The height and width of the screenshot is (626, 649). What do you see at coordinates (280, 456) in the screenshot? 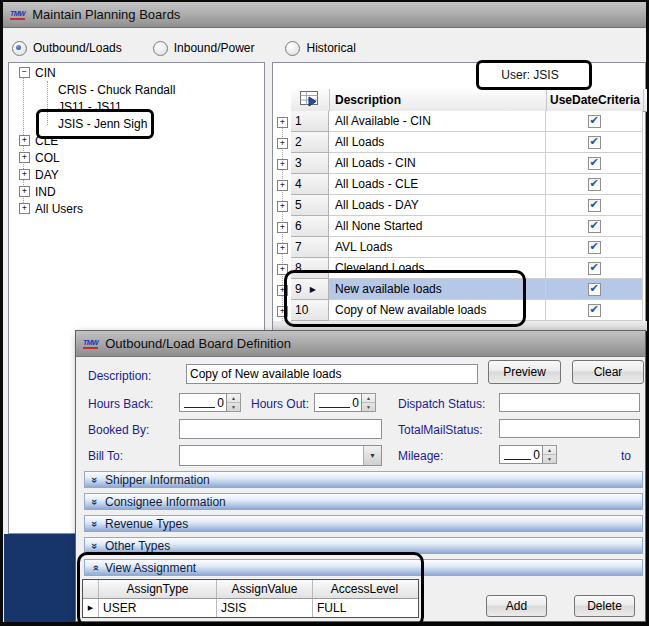
I see `bill-to-combobox: ▼` at bounding box center [280, 456].